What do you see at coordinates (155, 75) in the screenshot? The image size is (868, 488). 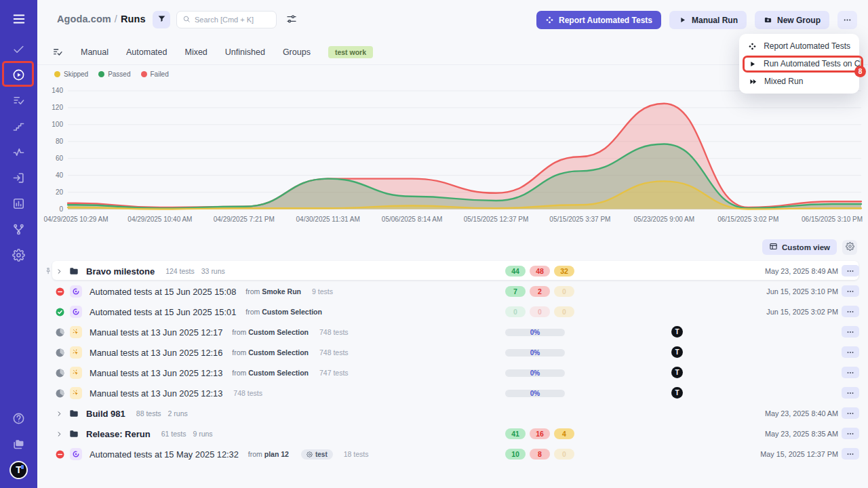 I see `legend-item-failed: Failed` at bounding box center [155, 75].